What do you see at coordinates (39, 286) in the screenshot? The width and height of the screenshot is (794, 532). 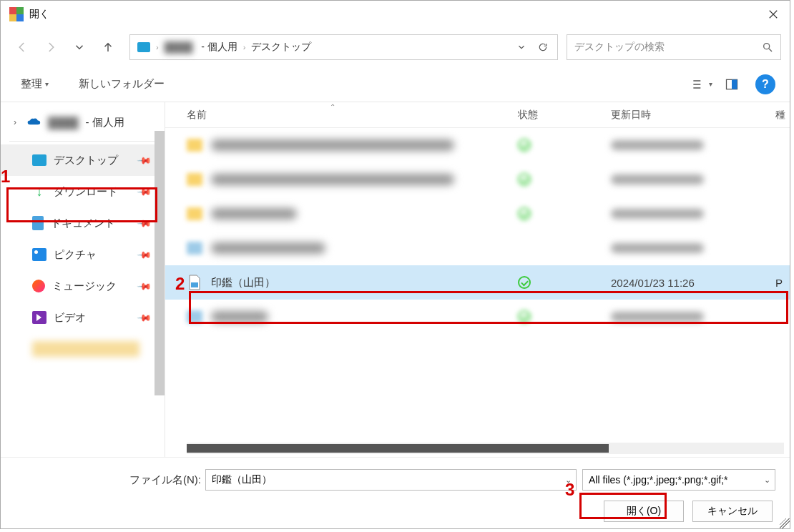 I see `music-icon` at bounding box center [39, 286].